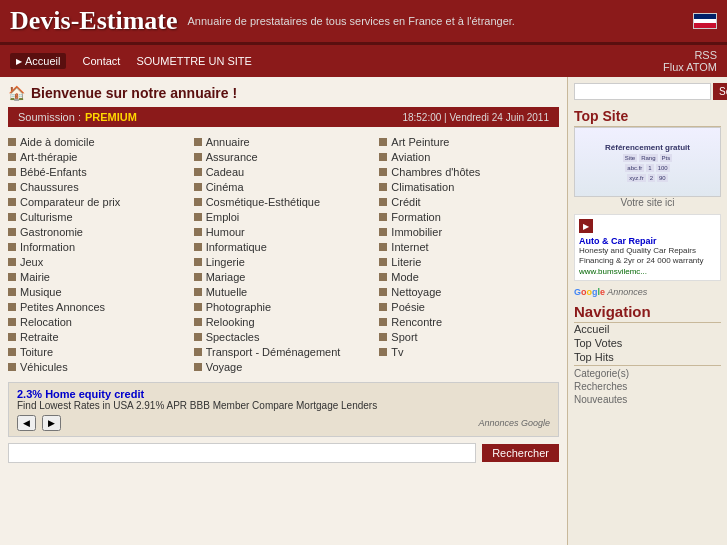 This screenshot has width=727, height=545. Describe the element at coordinates (52, 232) in the screenshot. I see `cat-link: Gastronomie` at that location.